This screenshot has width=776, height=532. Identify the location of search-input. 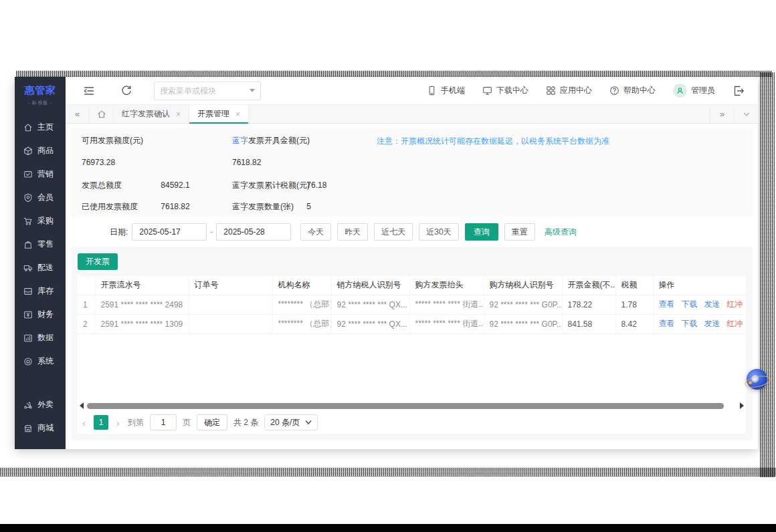
(205, 91).